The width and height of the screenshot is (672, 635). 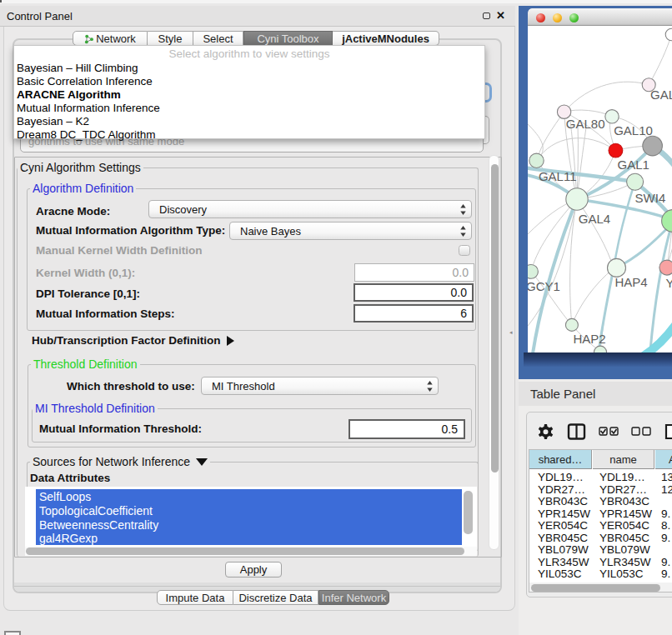 I want to click on svg-text: GAL, so click(x=661, y=95).